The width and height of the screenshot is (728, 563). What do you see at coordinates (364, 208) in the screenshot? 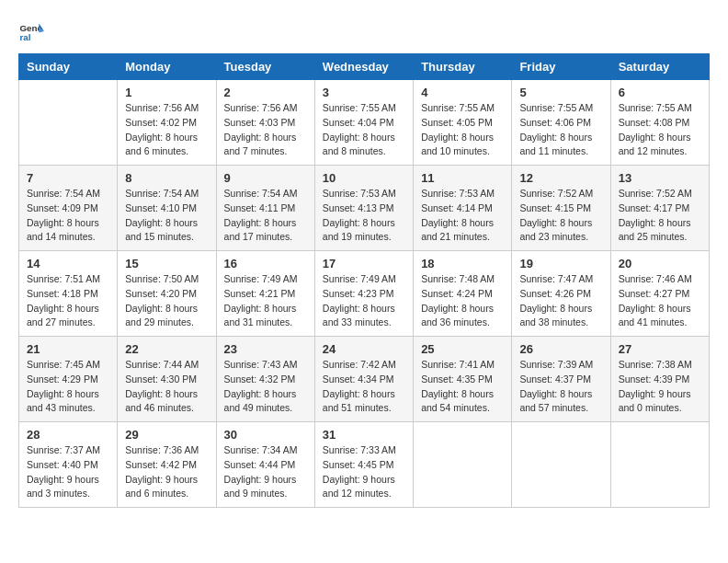
I see `calendar-week-2: 7 Sunrise: 7:54 AM Sunset: 4:09 PM Dayli…` at bounding box center [364, 208].